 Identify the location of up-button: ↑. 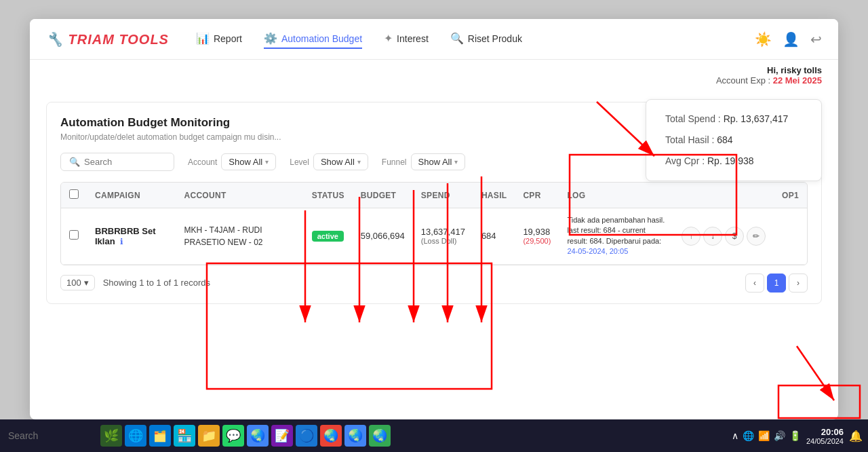
(691, 236).